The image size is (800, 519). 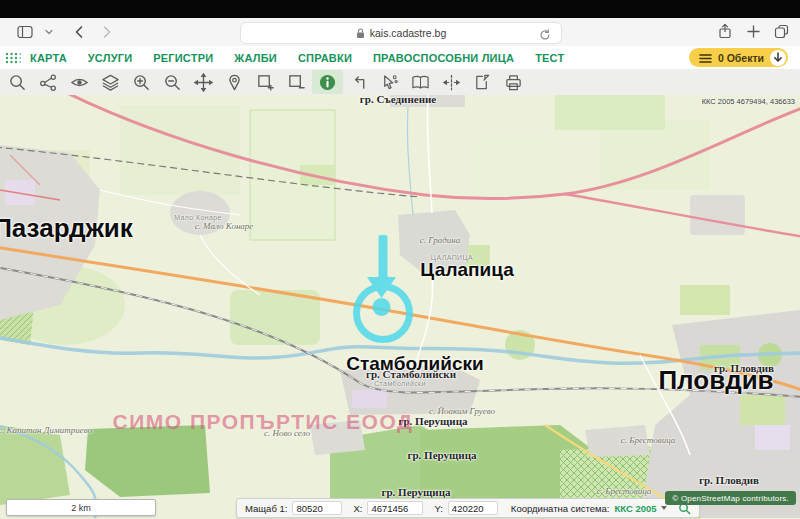 I want to click on x-input, so click(x=395, y=508).